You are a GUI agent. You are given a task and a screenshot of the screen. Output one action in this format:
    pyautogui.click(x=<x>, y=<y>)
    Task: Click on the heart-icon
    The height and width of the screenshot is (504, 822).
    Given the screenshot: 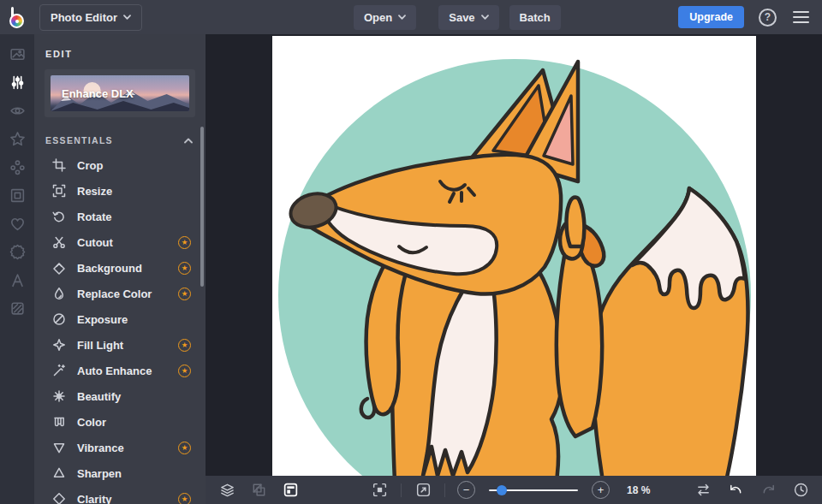 What is the action you would take?
    pyautogui.click(x=17, y=224)
    